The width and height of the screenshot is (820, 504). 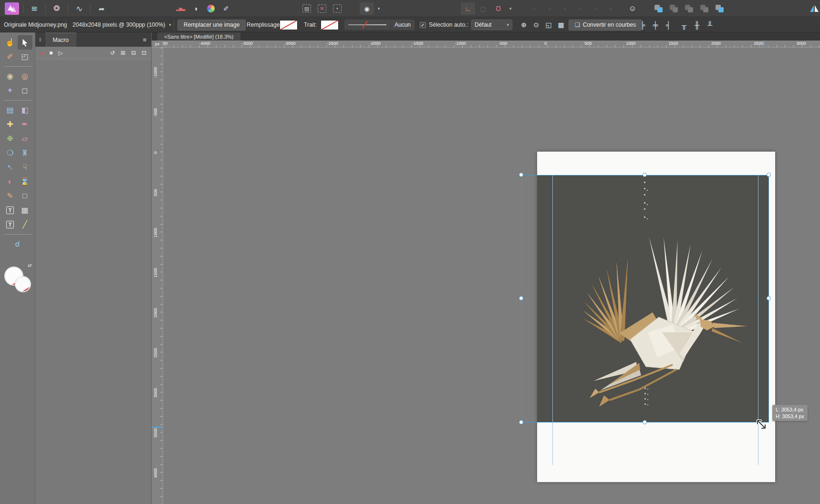 I want to click on snap-candidates-icon: ▢, so click(x=483, y=9).